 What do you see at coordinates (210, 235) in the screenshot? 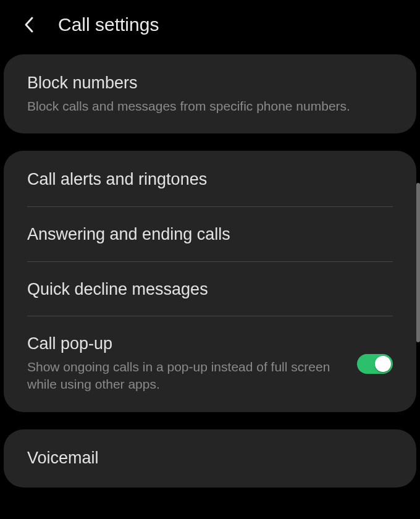
I see `row-title: Answering and ending calls` at bounding box center [210, 235].